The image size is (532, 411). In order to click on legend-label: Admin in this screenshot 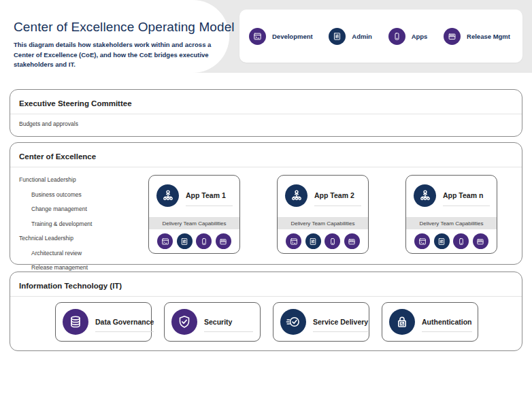, I will do `click(362, 37)`.